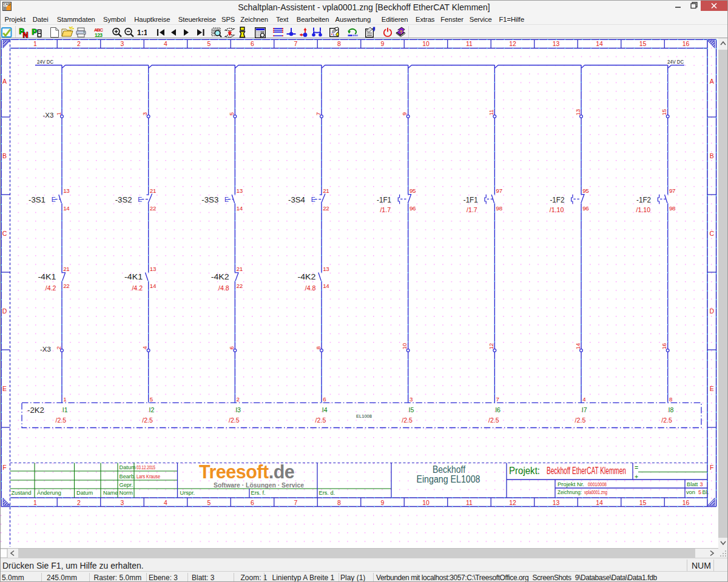  I want to click on svg-text: 1, so click(64, 399).